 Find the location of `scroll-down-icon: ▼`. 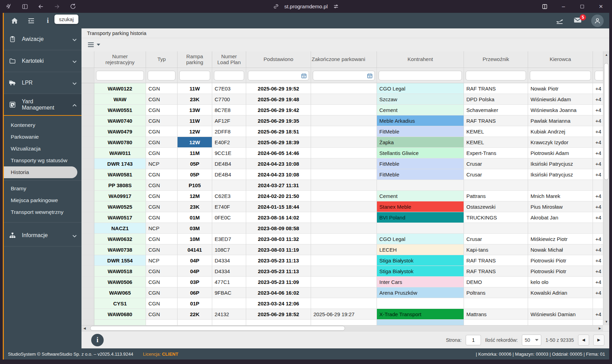

scroll-down-icon: ▼ is located at coordinates (606, 322).